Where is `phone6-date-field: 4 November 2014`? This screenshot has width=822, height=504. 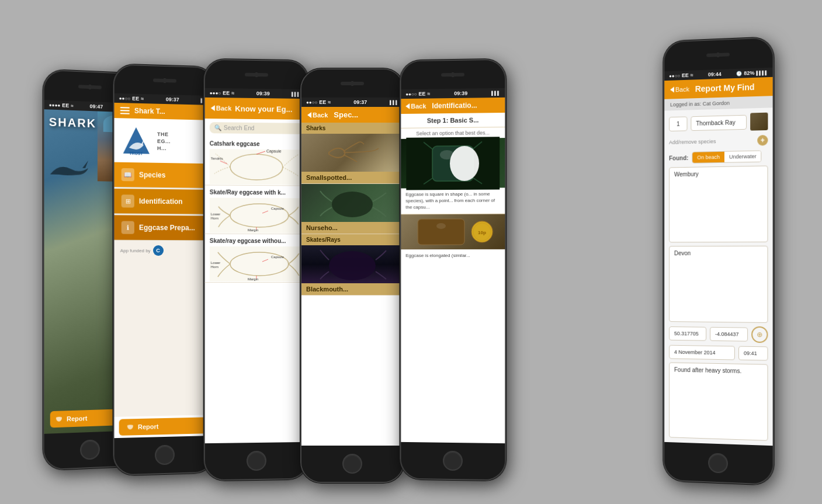 phone6-date-field: 4 November 2014 is located at coordinates (702, 352).